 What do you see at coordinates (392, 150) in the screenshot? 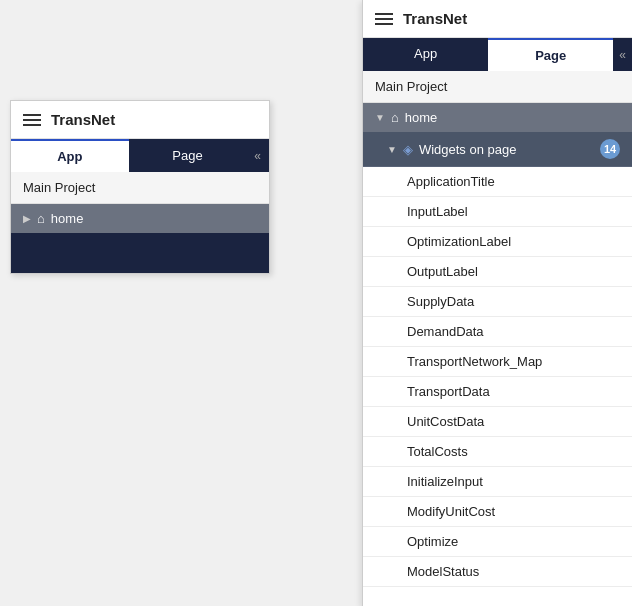
I see `right-tree-widgets-arrow: ▼` at bounding box center [392, 150].